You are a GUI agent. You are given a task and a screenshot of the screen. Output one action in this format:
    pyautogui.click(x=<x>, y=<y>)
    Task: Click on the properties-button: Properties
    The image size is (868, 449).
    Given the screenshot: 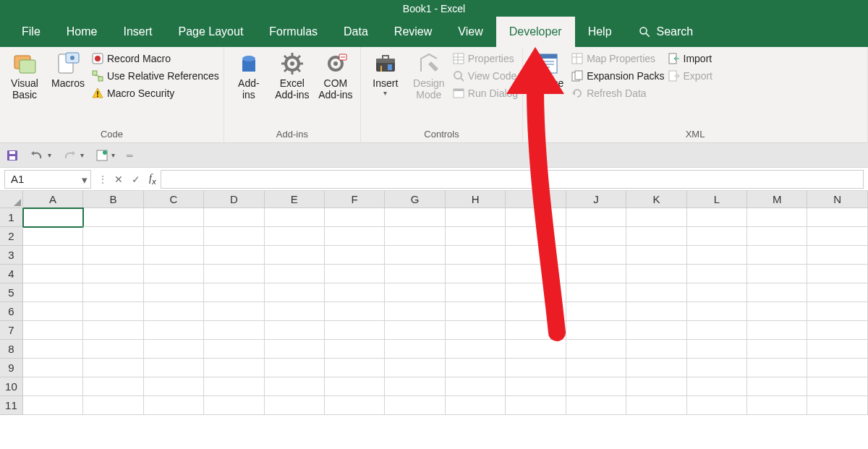 What is the action you would take?
    pyautogui.click(x=485, y=59)
    